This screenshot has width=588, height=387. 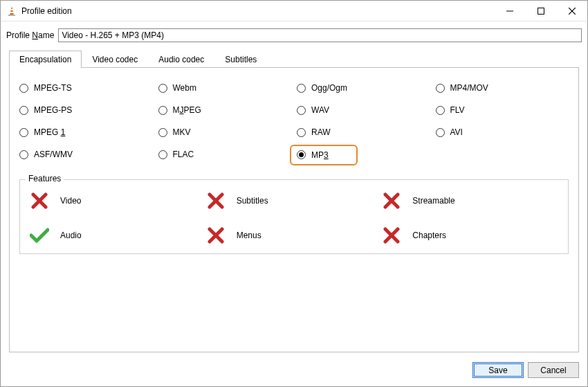 I want to click on radio-mpeg-ps: MPEG-PS, so click(x=86, y=110).